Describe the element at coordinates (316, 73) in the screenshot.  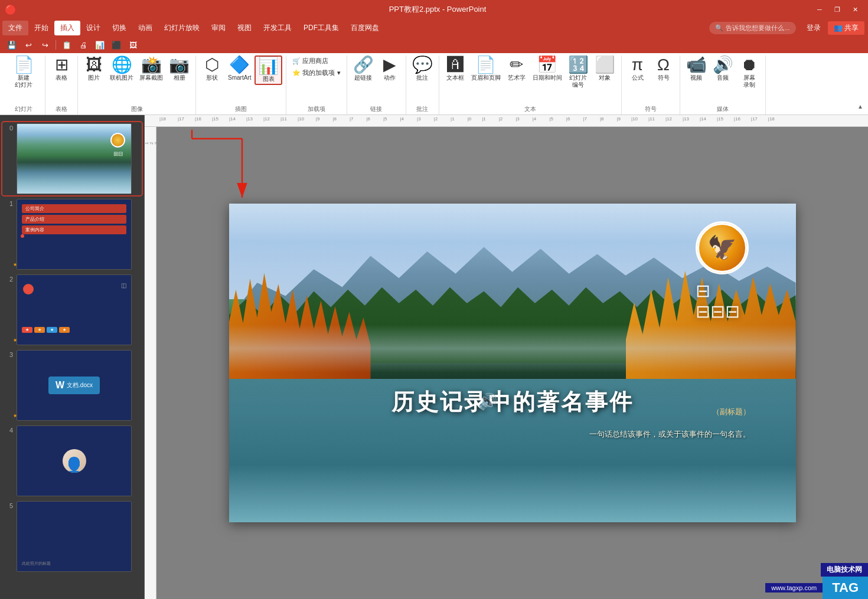
I see `myaddin-btn: ⭐ 我的加载项 ▾` at that location.